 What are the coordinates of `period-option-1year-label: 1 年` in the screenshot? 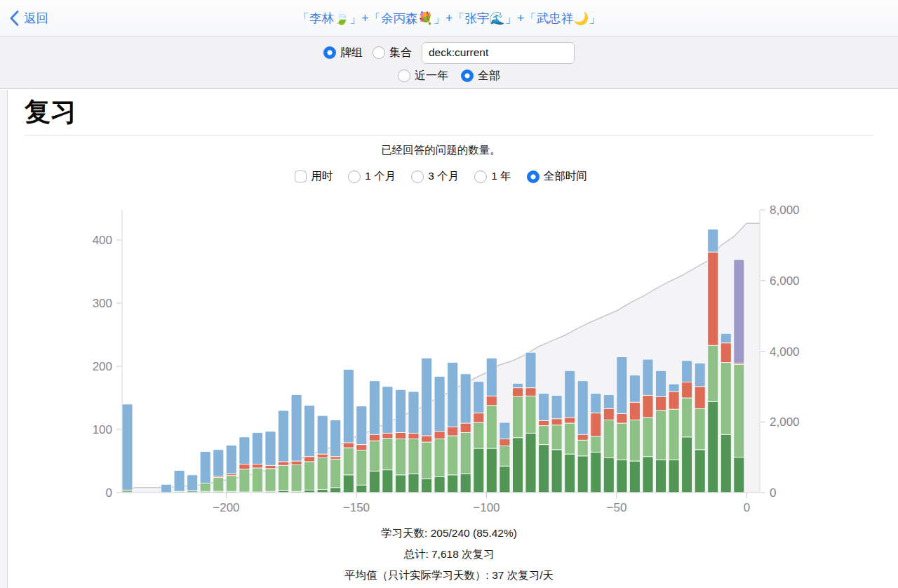 It's located at (501, 177).